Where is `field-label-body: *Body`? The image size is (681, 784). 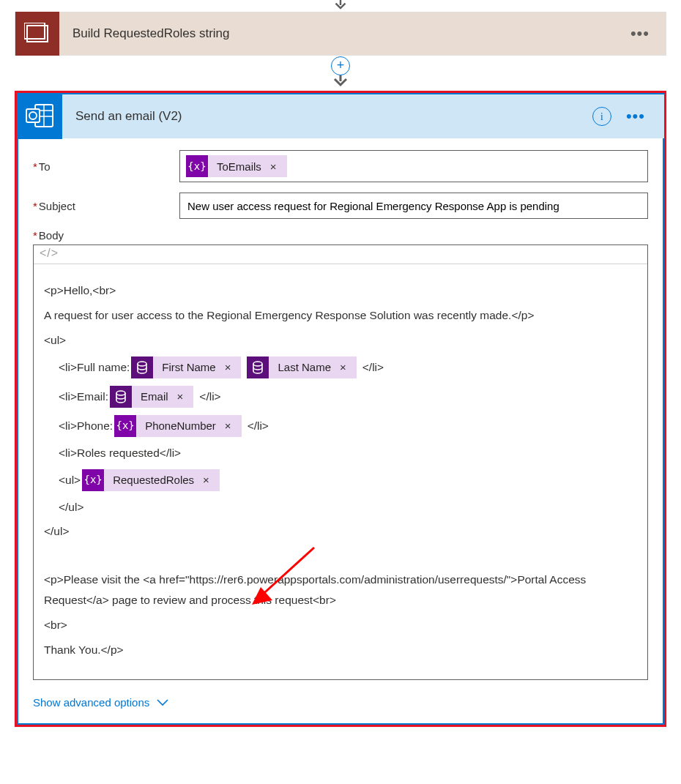
field-label-body: *Body is located at coordinates (340, 236).